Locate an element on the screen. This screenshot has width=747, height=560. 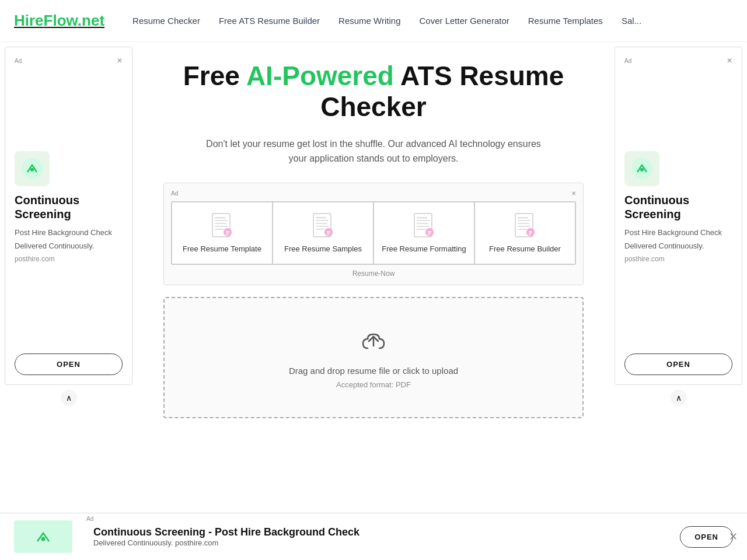
left-ad-domain: posthire.com is located at coordinates (35, 259).